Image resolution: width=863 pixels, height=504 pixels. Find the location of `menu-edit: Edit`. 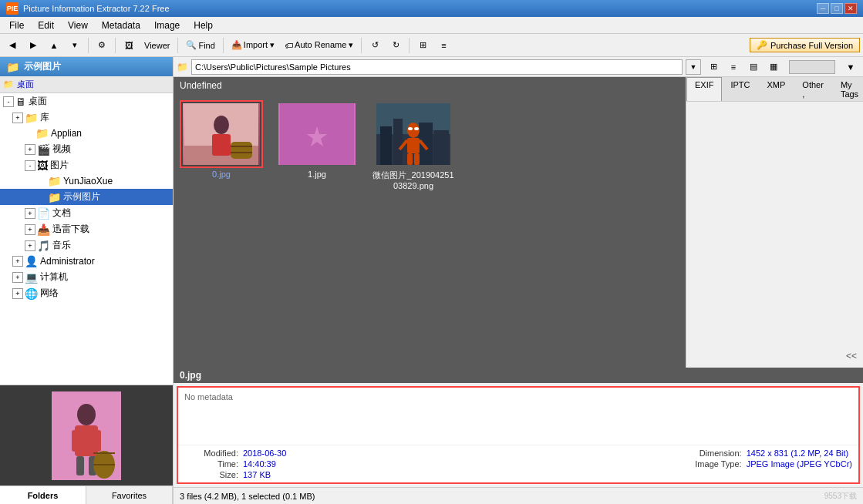

menu-edit: Edit is located at coordinates (46, 25).